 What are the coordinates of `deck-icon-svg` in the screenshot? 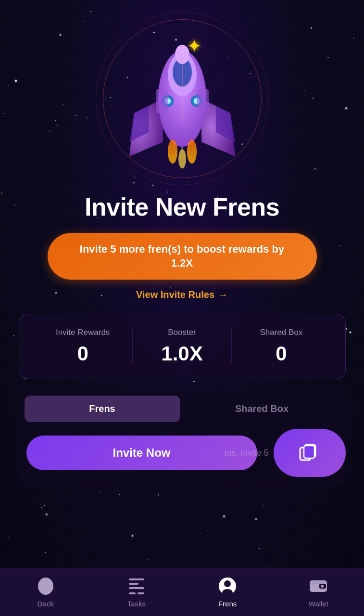 It's located at (46, 586).